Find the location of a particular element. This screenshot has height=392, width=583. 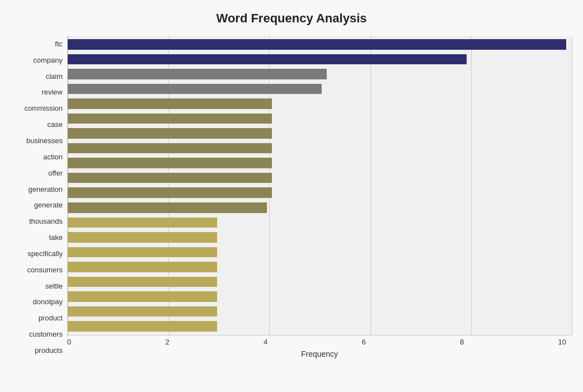

y-label: customers is located at coordinates (46, 334).